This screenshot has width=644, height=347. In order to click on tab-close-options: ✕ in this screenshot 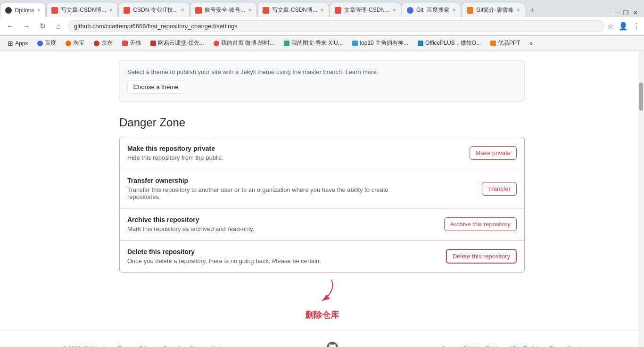, I will do `click(39, 10)`.